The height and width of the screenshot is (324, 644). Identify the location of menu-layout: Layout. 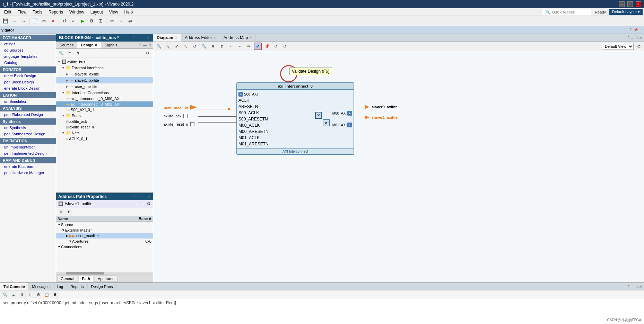
(97, 12).